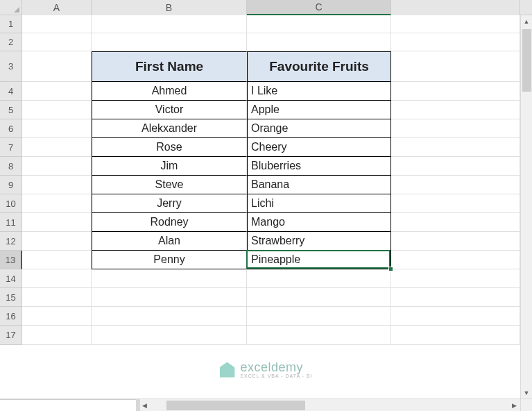 This screenshot has width=532, height=411. Describe the element at coordinates (319, 317) in the screenshot. I see `cell-C16` at that location.